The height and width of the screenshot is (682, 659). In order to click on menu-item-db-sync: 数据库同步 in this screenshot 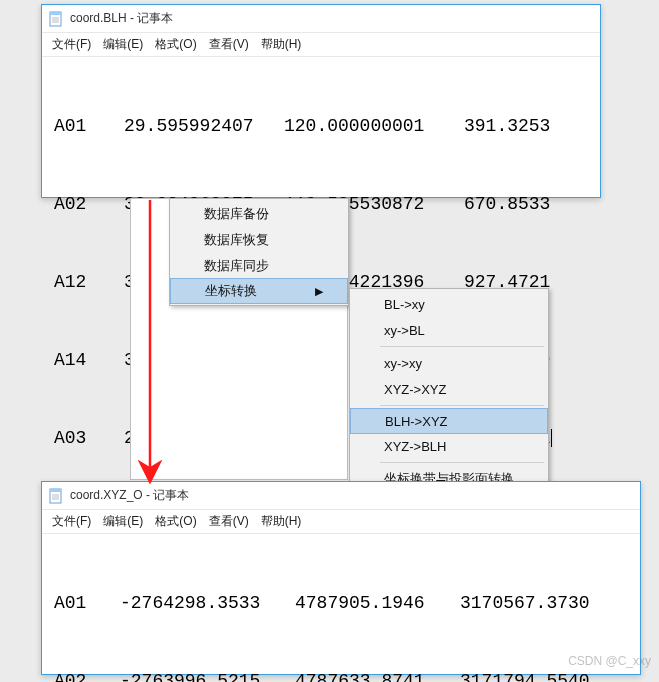, I will do `click(259, 266)`.